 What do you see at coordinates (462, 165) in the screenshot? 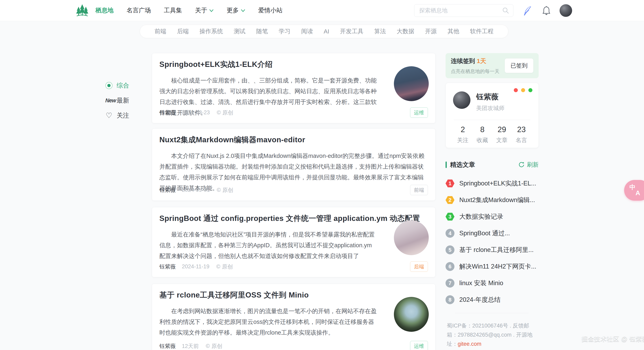
I see `featured-title: 精选文章` at bounding box center [462, 165].